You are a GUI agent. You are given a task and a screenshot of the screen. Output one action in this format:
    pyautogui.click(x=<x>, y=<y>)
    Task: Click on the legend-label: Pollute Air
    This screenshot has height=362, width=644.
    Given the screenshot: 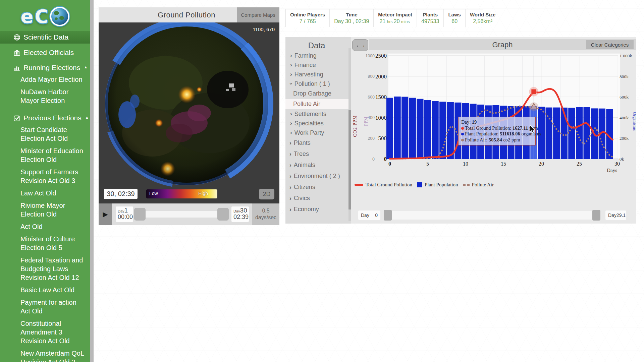 What is the action you would take?
    pyautogui.click(x=483, y=185)
    